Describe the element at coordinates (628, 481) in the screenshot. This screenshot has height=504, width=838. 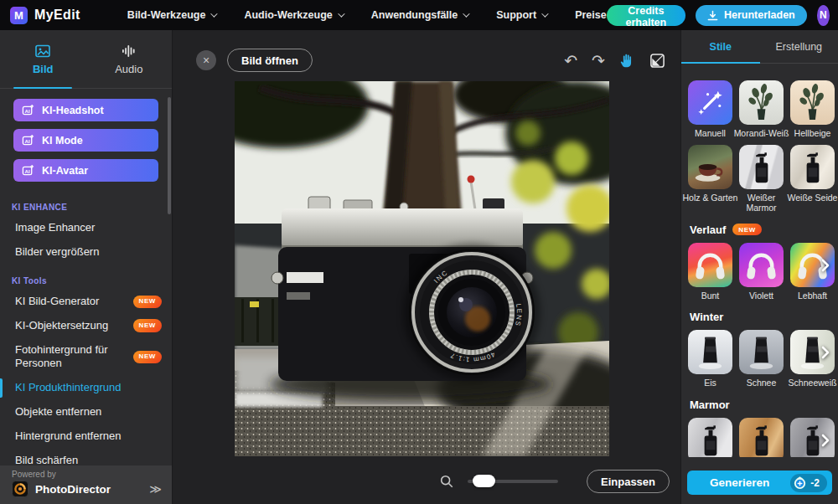
I see `fit-to-screen-button: Einpassen` at that location.